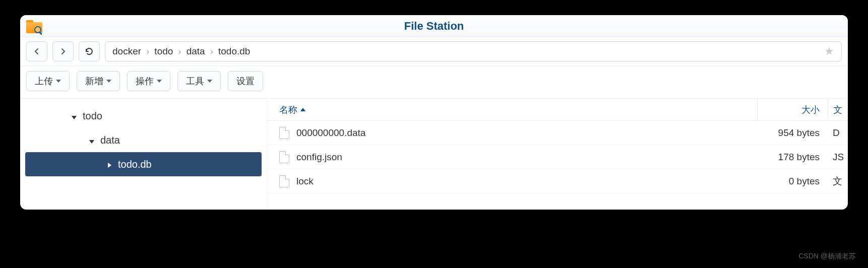 The height and width of the screenshot is (268, 868). I want to click on chevron-left-icon, so click(37, 51).